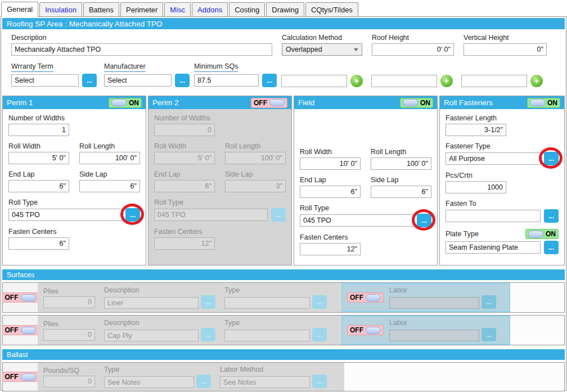 The image size is (567, 392). What do you see at coordinates (443, 290) in the screenshot?
I see `labor-label: Labor` at bounding box center [443, 290].